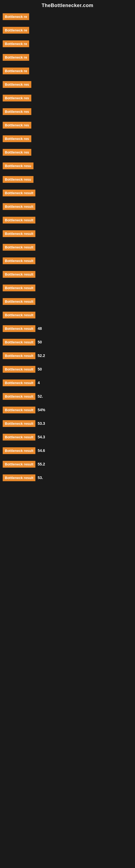 This screenshot has width=135, height=868. Describe the element at coordinates (68, 451) in the screenshot. I see `list-item: Bottleneck result54.6` at that location.